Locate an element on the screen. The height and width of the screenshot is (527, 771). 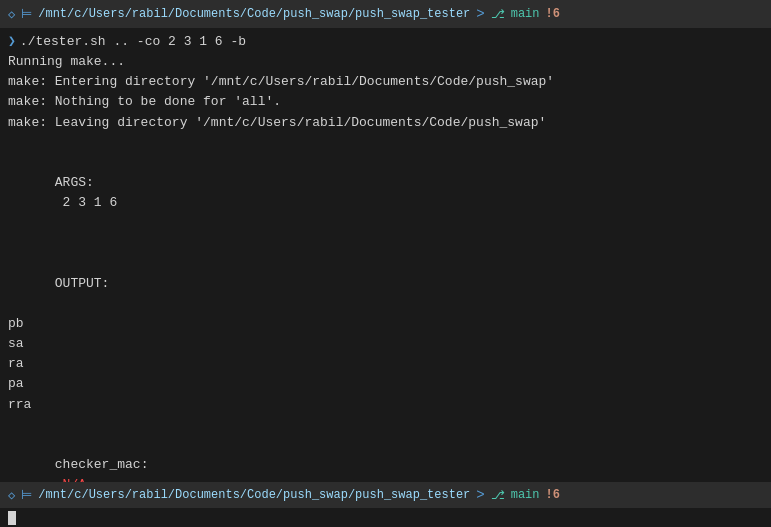
checker-mac-line: checker_mac: N/A is located at coordinates (386, 458).